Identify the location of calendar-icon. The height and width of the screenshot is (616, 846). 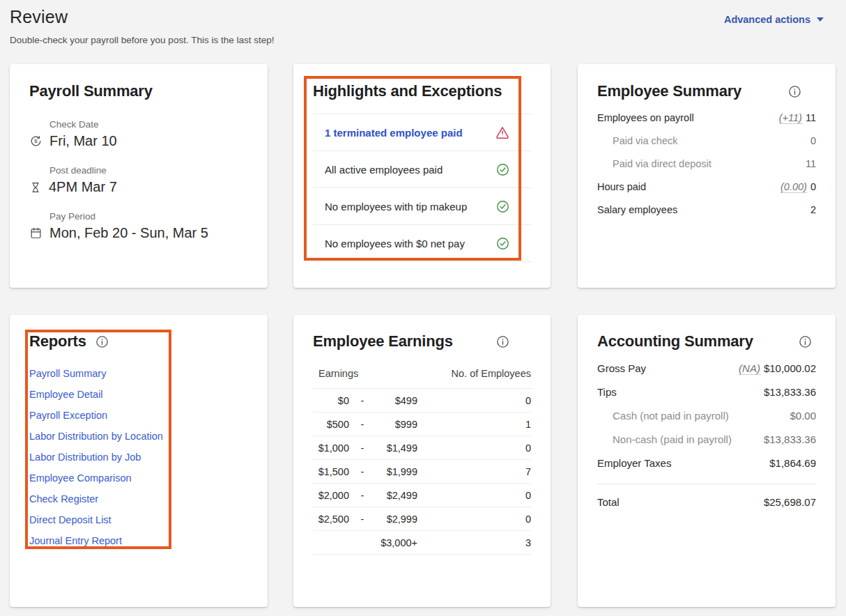
(36, 233).